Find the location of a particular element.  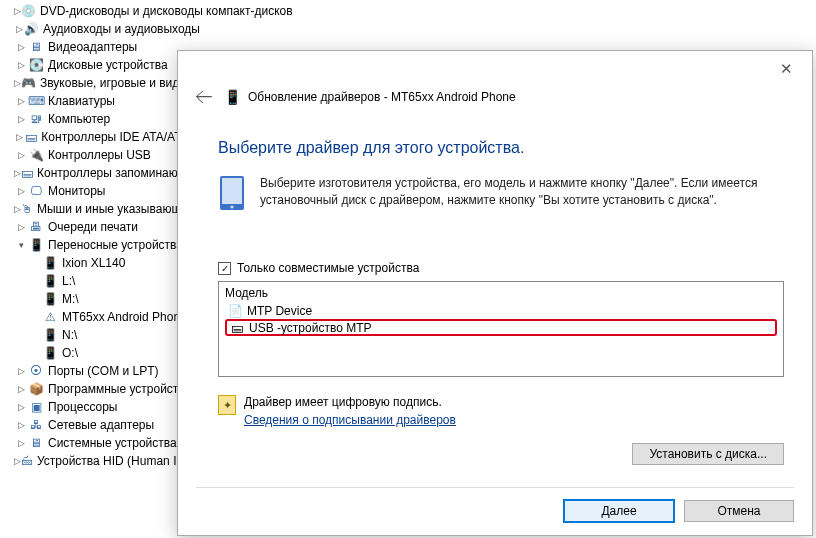

device-type-icon: ▣ is located at coordinates (36, 407).